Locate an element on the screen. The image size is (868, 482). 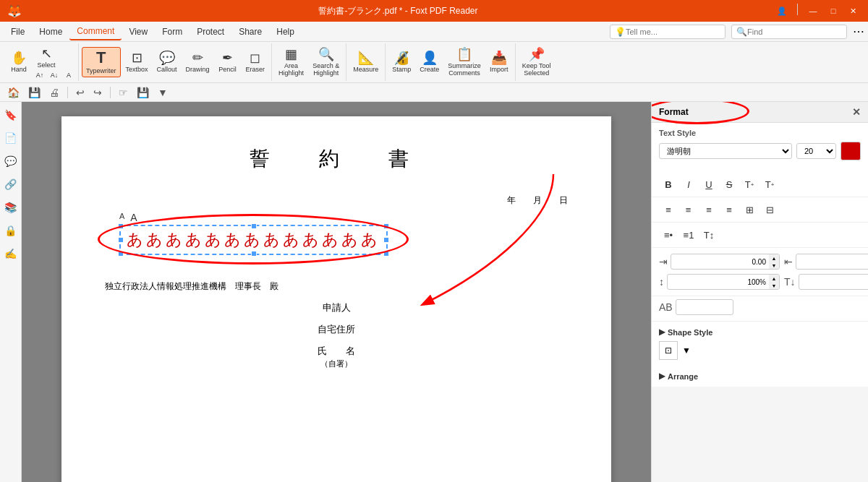
indent-left-up: ▲ is located at coordinates (774, 258).